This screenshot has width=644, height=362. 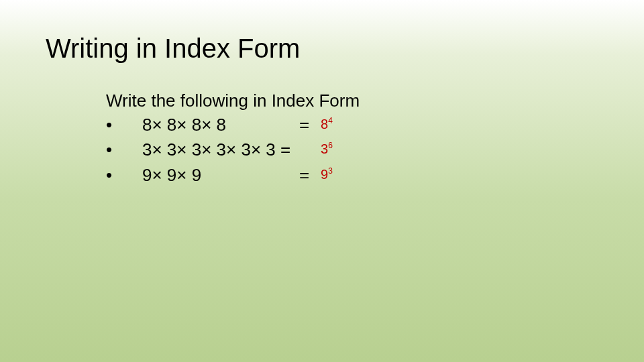 What do you see at coordinates (307, 151) in the screenshot?
I see `list-item: • 3× 3× 3× 3× 3× 3 = 36` at bounding box center [307, 151].